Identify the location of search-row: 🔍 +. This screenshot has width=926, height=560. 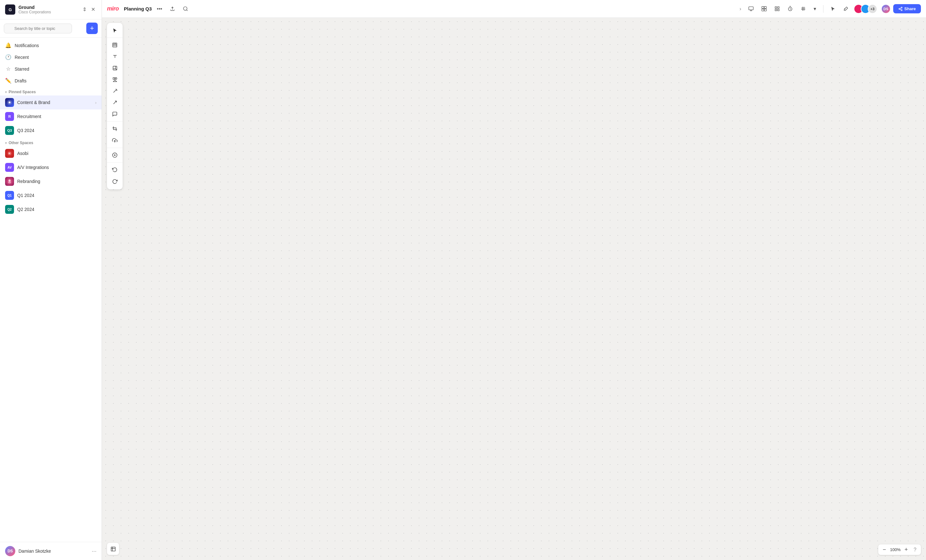
(51, 29).